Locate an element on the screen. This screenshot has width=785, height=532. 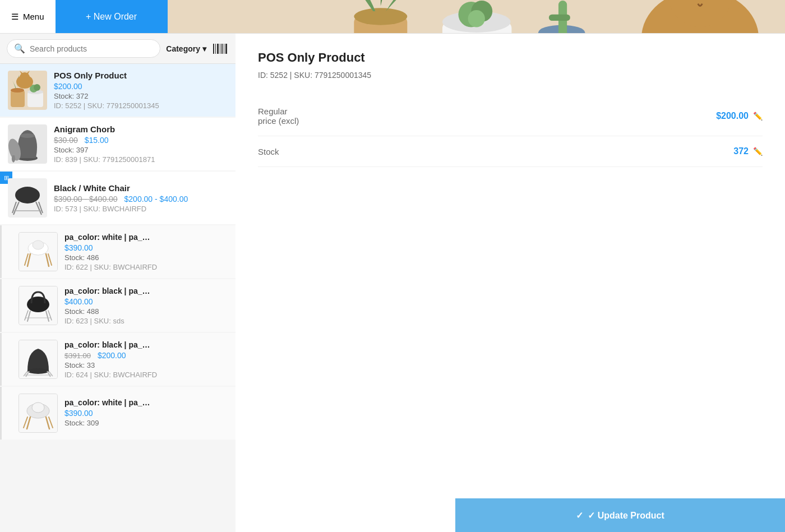
detail-label-stock: Stock is located at coordinates (269, 151).